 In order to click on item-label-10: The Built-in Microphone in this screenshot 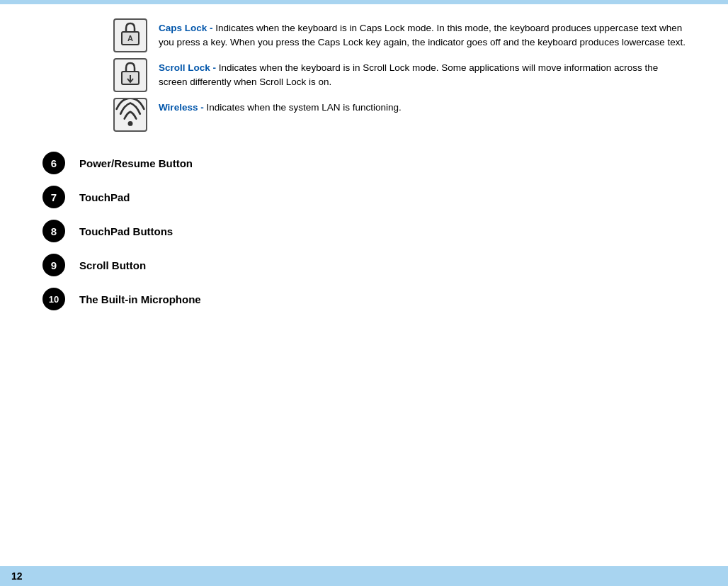, I will do `click(140, 299)`.